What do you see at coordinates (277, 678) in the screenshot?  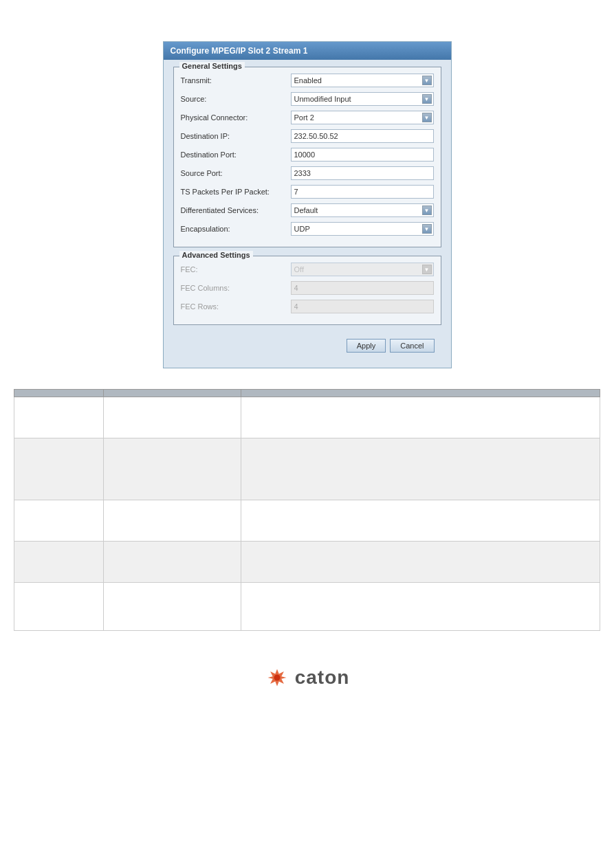 I see `caton-logo-icon` at bounding box center [277, 678].